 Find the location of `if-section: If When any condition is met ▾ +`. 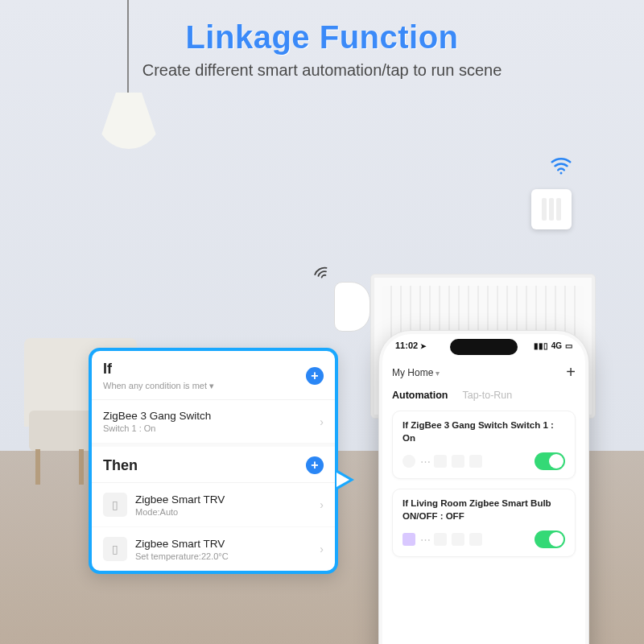

if-section: If When any condition is met ▾ + is located at coordinates (213, 375).